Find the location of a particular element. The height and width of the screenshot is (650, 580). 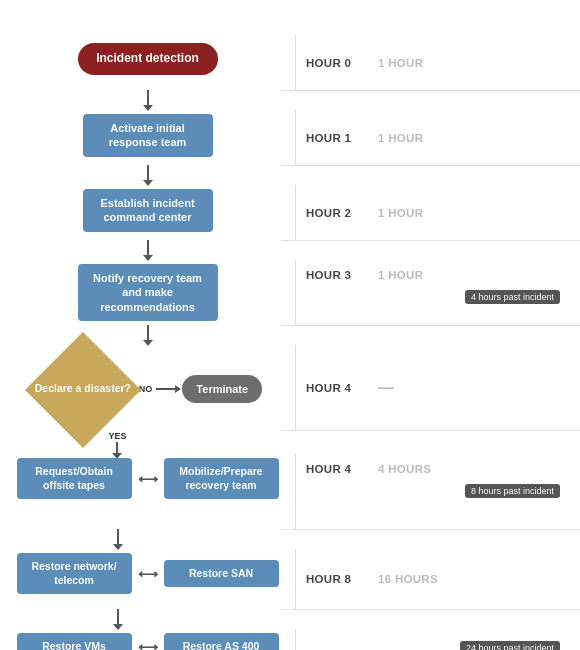

hour2-duration: 1 HOUR is located at coordinates (400, 213).